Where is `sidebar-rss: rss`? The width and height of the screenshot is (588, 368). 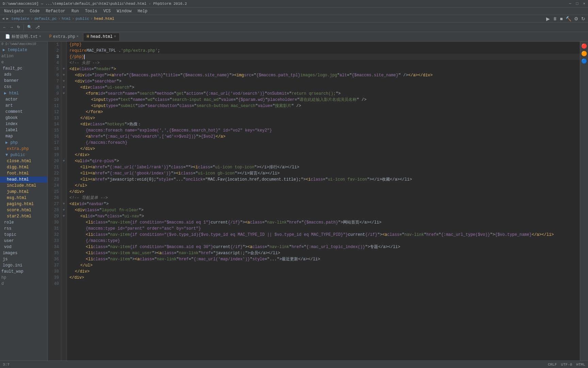
sidebar-rss: rss is located at coordinates (24, 229).